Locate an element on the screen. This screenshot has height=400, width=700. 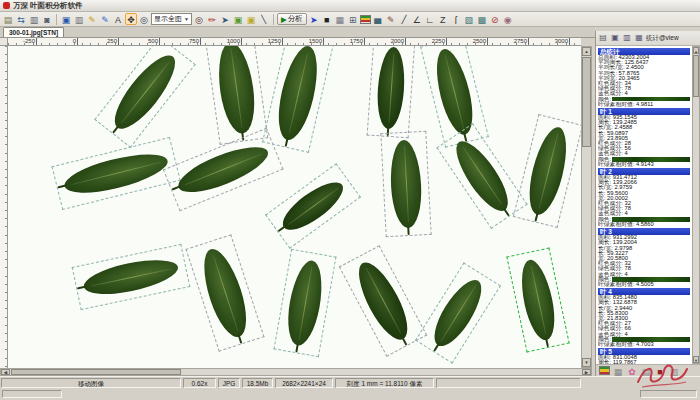
spline-icon: ʃ is located at coordinates (456, 19).